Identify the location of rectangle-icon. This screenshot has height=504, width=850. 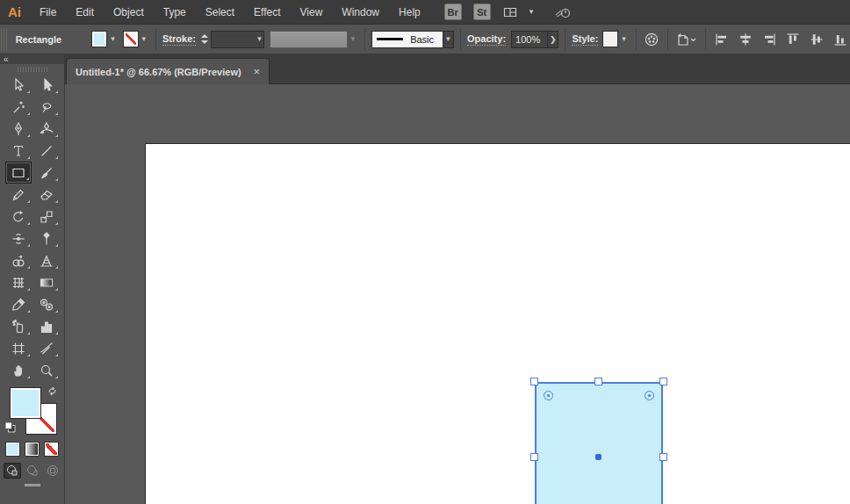
(18, 173).